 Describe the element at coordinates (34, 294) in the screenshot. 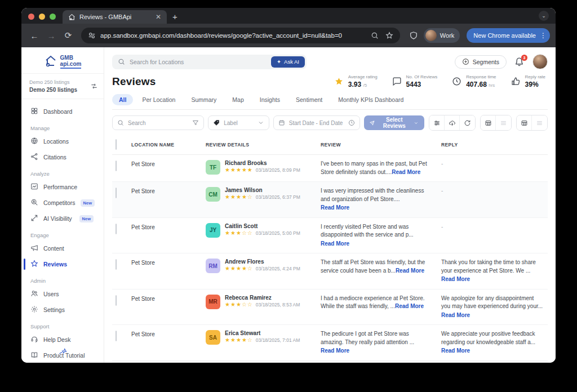

I see `users-icon` at that location.